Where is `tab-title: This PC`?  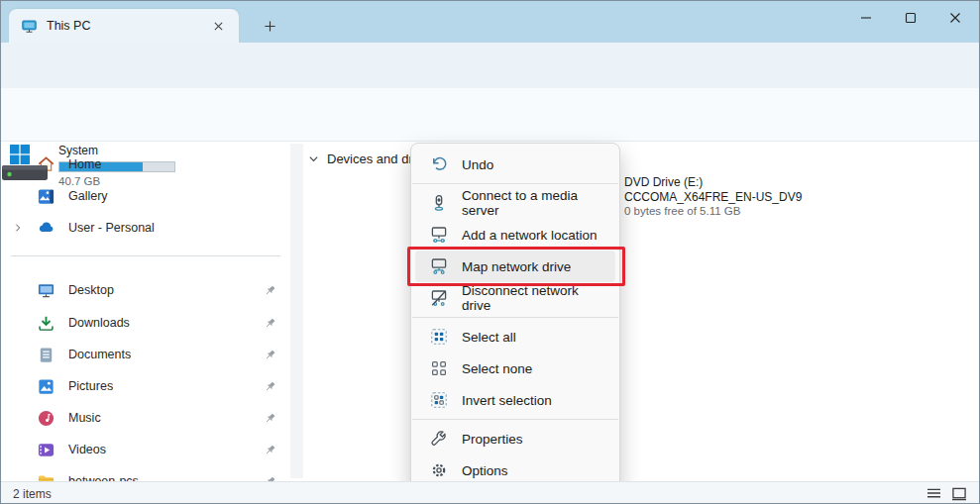 tab-title: This PC is located at coordinates (127, 26).